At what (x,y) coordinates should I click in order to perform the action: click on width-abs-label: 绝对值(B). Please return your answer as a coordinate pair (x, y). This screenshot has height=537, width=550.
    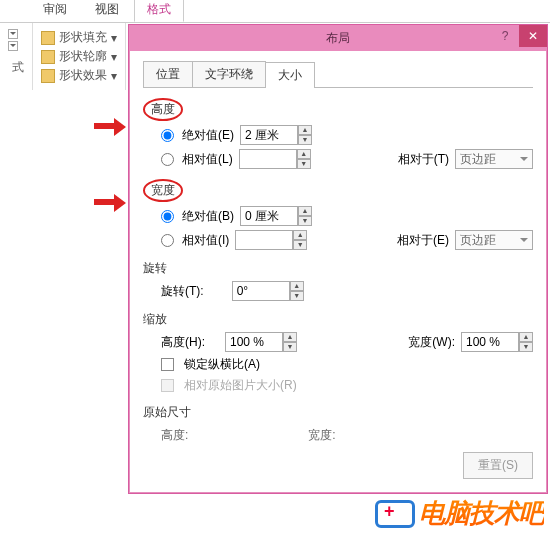
    Looking at the image, I should click on (208, 216).